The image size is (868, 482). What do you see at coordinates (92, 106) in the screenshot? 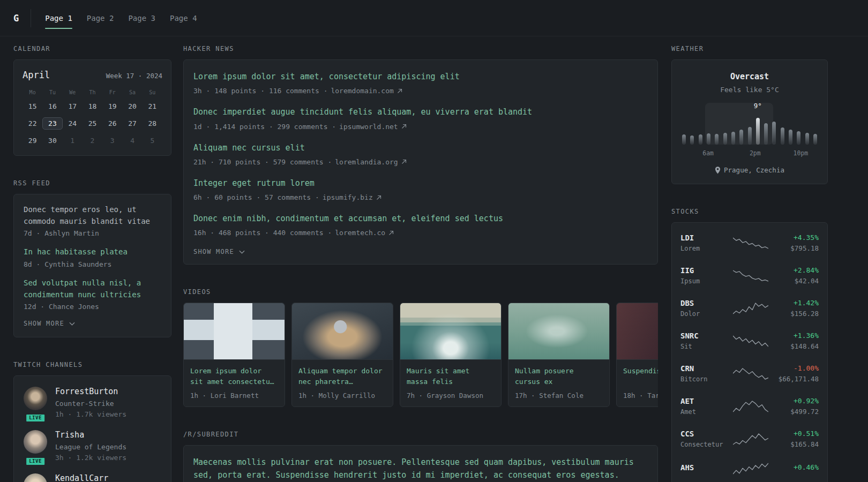
I see `calendar-day: 18` at bounding box center [92, 106].